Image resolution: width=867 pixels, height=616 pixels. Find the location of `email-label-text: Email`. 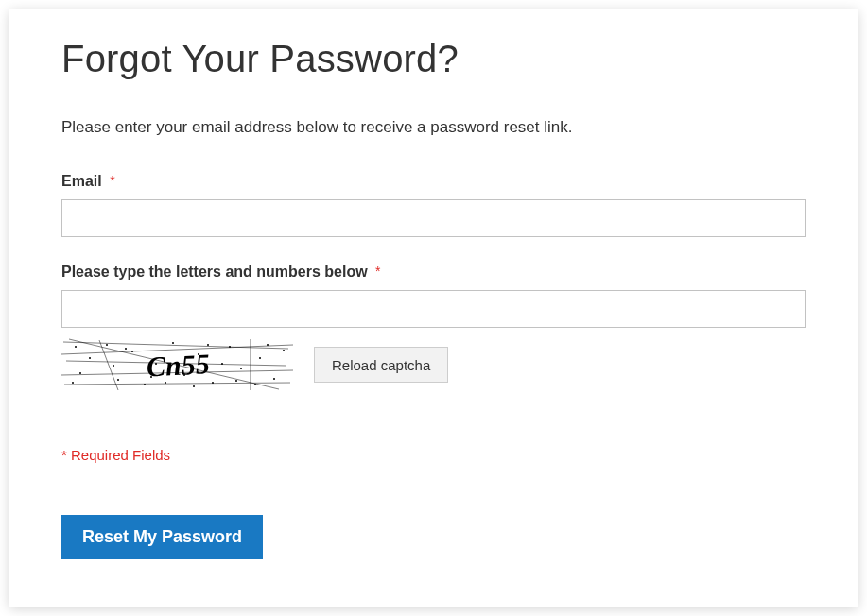

email-label-text: Email is located at coordinates (81, 181).